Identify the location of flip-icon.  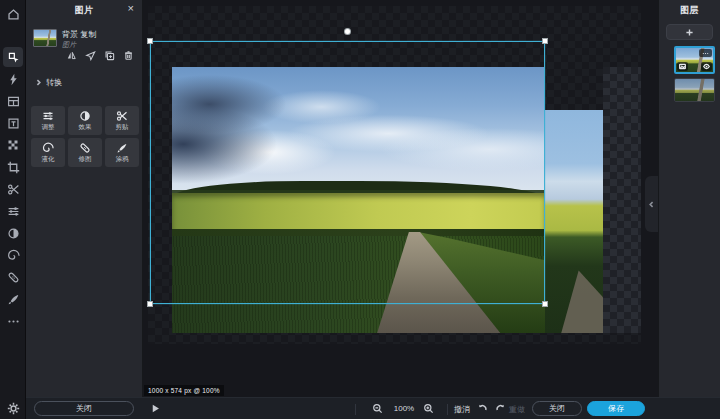
(72, 56).